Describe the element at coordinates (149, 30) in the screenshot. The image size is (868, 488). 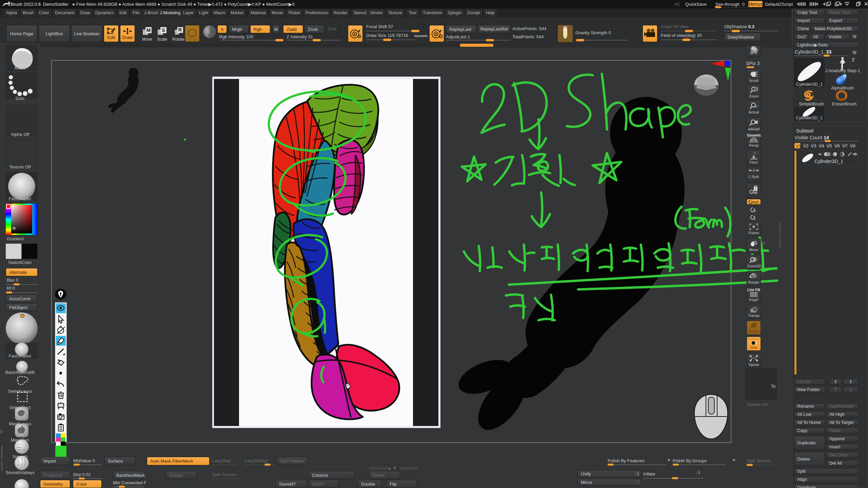
I see `svg-text: M` at that location.